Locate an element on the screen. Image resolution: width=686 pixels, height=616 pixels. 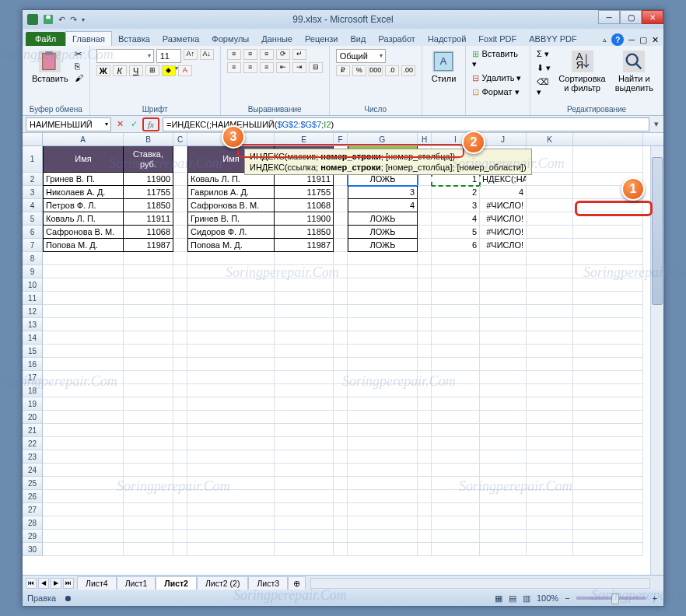
align-left-button: ≡ is located at coordinates (234, 68).